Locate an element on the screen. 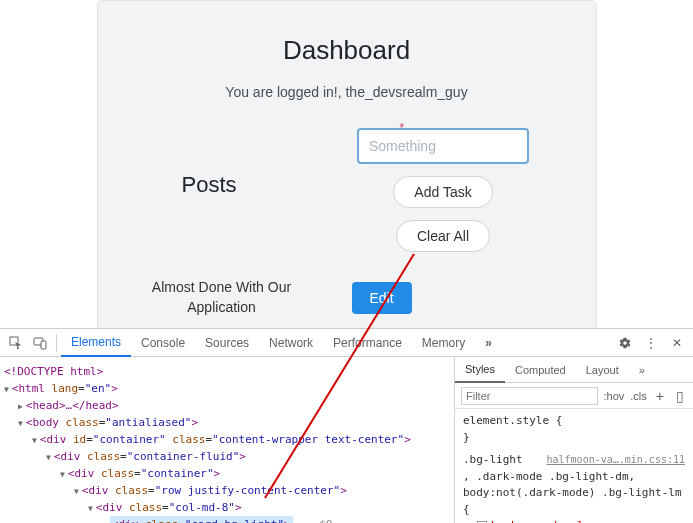 This screenshot has width=693, height=523. tab-sources: Sources is located at coordinates (227, 343).